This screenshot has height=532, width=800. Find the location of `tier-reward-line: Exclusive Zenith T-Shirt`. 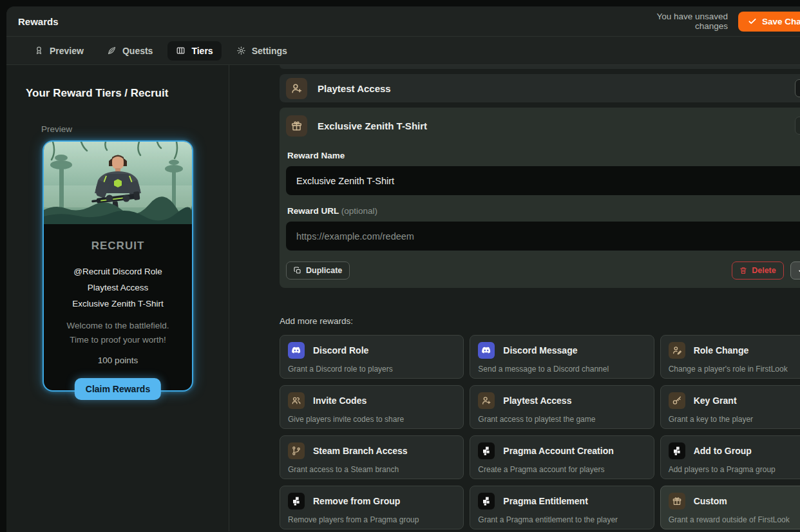

tier-reward-line: Exclusive Zenith T-Shirt is located at coordinates (118, 304).